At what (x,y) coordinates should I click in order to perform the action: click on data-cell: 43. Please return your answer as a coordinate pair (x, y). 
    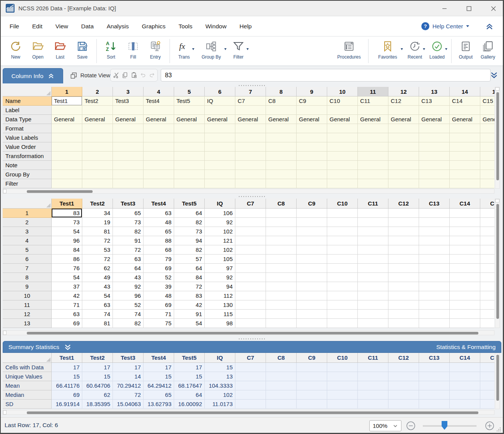
    Looking at the image, I should click on (98, 287).